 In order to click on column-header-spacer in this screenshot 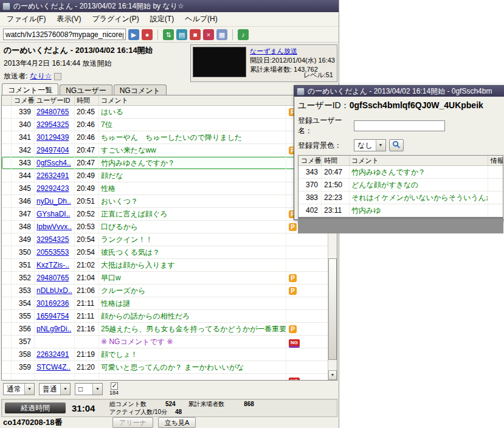, I will do `click(7, 100)`.